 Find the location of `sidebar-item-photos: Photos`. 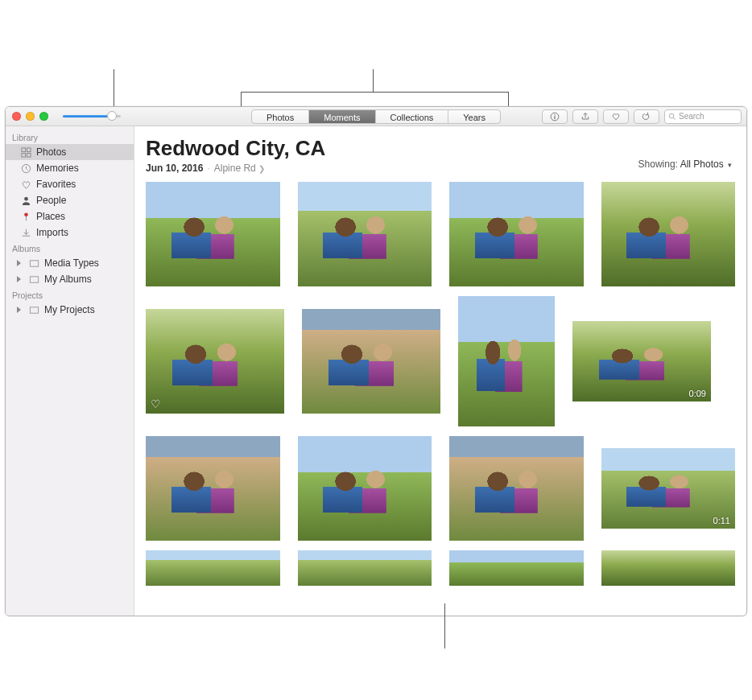

sidebar-item-photos: Photos is located at coordinates (69, 152).